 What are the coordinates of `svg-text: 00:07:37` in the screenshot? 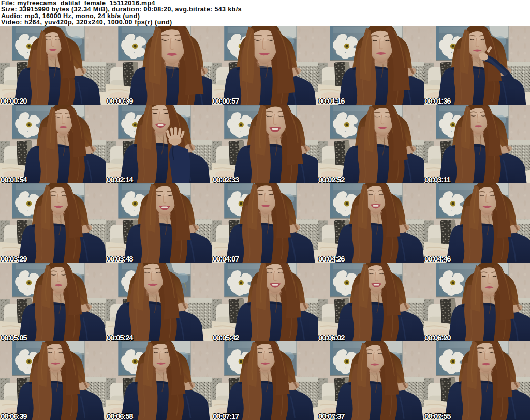 It's located at (331, 416).